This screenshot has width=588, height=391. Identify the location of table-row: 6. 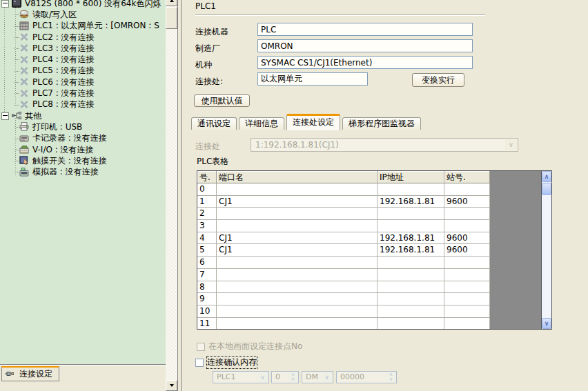
(344, 263).